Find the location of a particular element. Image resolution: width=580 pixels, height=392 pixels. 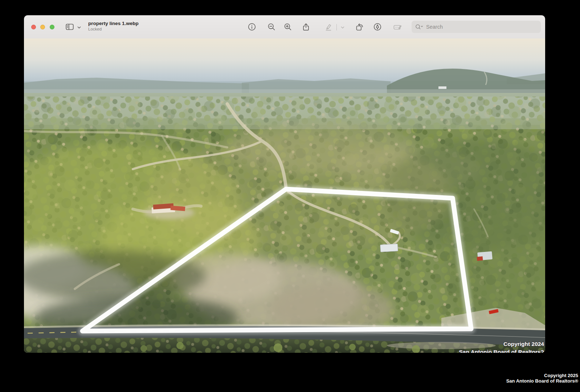

window-title: property lines 1.webp is located at coordinates (113, 24).